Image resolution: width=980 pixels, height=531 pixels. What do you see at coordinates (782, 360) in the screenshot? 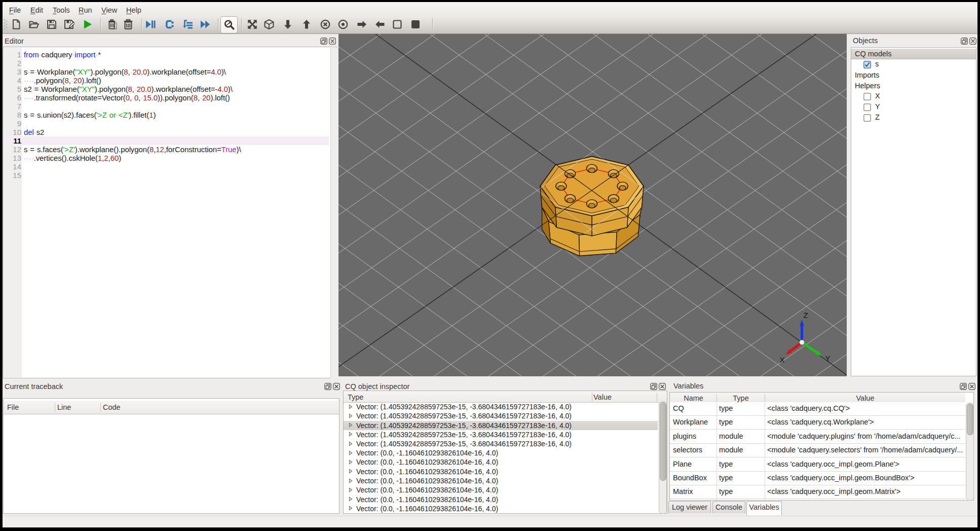
I see `svg-text: X` at bounding box center [782, 360].